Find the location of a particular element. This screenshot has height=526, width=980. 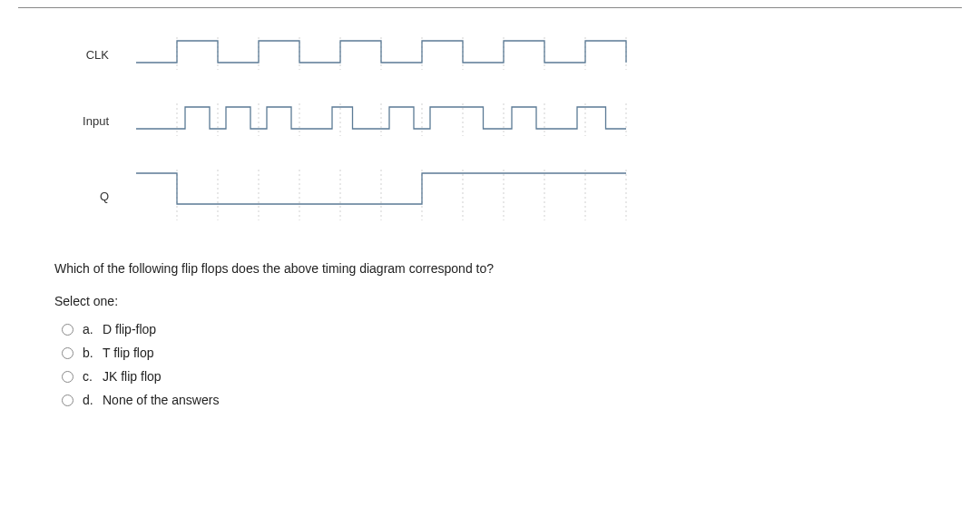

waveform-input is located at coordinates (381, 122).